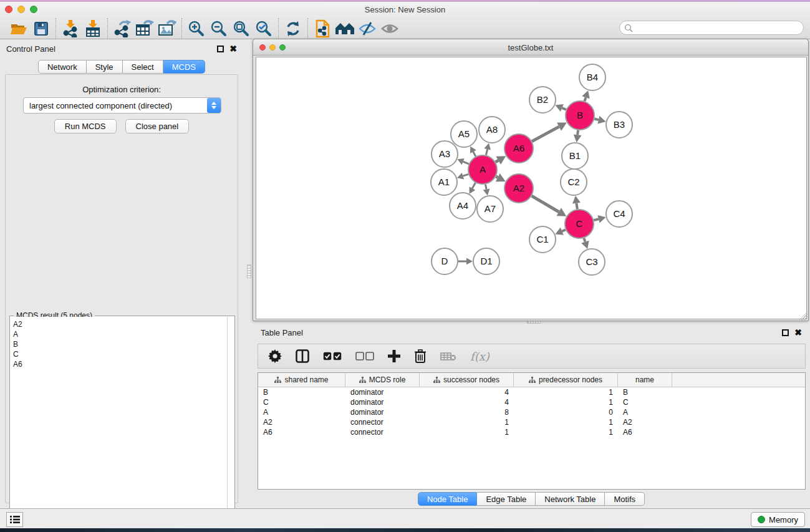 The width and height of the screenshot is (810, 532). What do you see at coordinates (122, 29) in the screenshot?
I see `export-network-icon` at bounding box center [122, 29].